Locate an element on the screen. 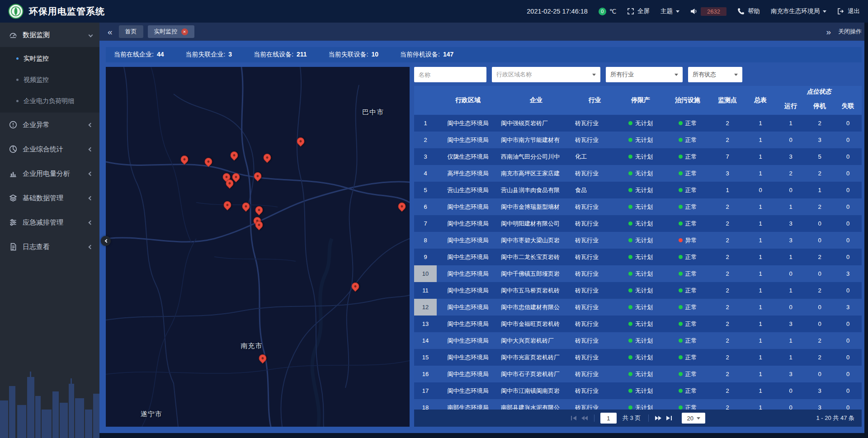  stat-item: 当前停机设备:147 is located at coordinates (427, 55).